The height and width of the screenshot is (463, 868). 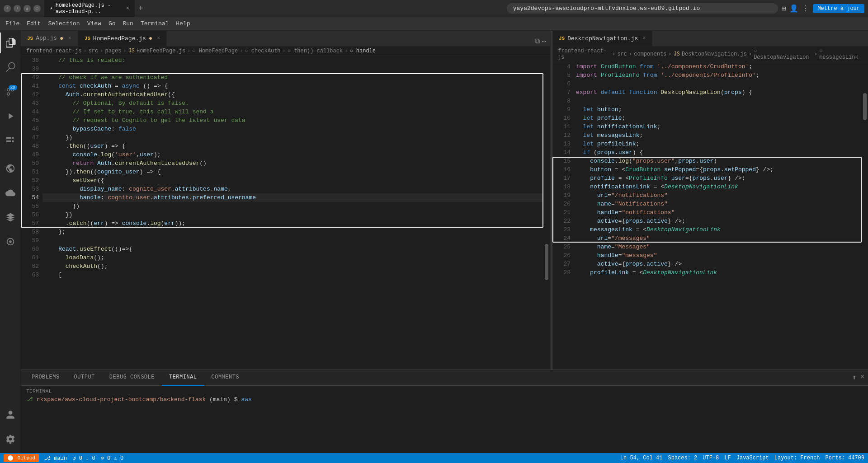 What do you see at coordinates (584, 54) in the screenshot?
I see `right-breadcrumb-root: frontend-react-js` at bounding box center [584, 54].